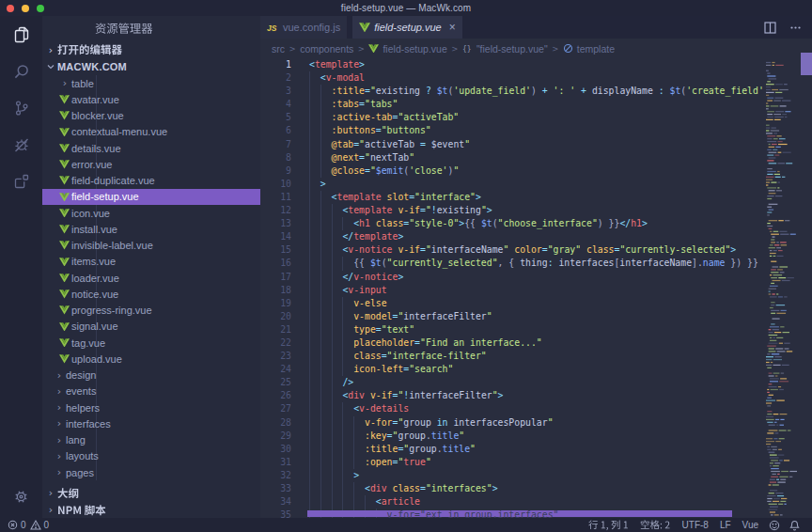 The width and height of the screenshot is (812, 532). Describe the element at coordinates (513, 343) in the screenshot. I see `code-line-22: 22 placeholder="Find an interface..."` at that location.